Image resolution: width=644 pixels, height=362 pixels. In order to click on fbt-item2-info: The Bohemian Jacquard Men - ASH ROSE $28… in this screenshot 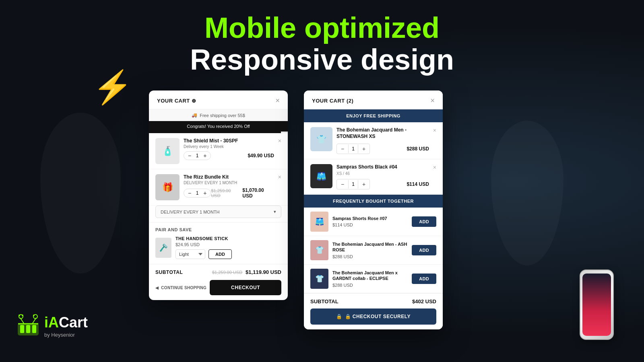, I will do `click(370, 250)`.